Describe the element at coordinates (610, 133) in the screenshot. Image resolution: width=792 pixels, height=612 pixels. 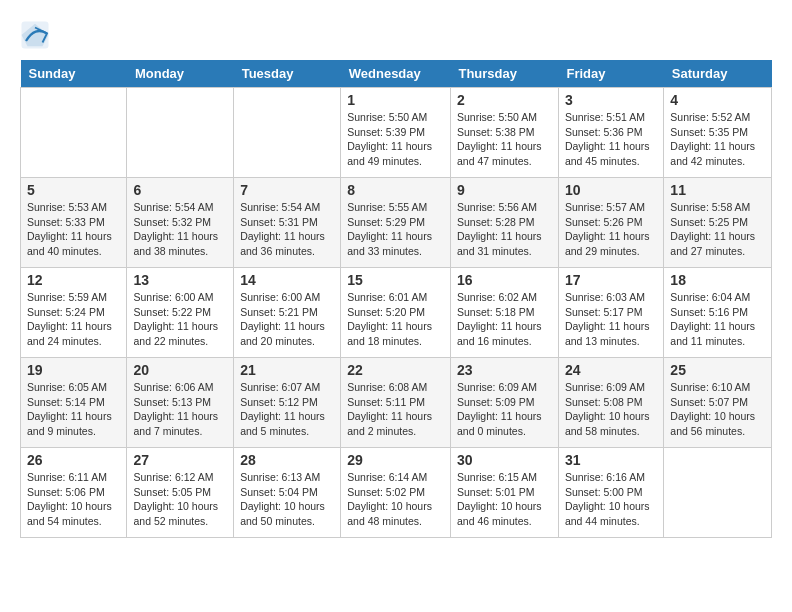
I see `calendar-cell: 3Sunrise: 5:51 AMSunset: 5:36 PMDaylight…` at that location.